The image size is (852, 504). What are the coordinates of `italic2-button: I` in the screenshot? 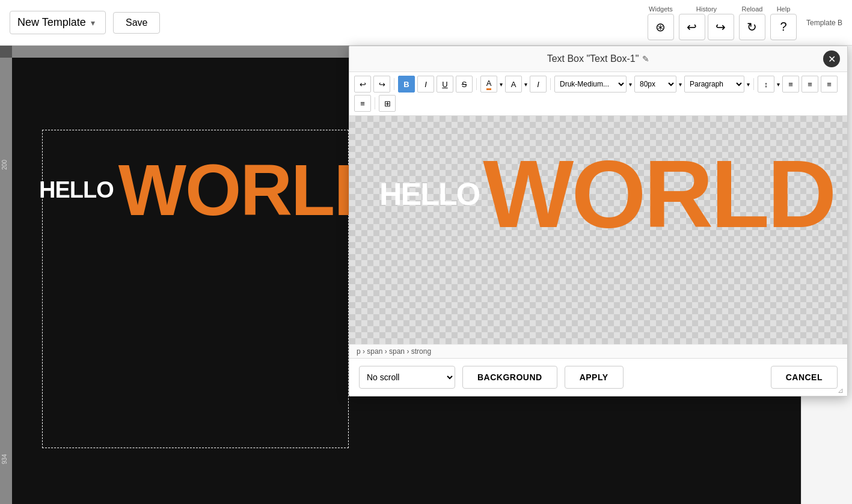 It's located at (538, 84).